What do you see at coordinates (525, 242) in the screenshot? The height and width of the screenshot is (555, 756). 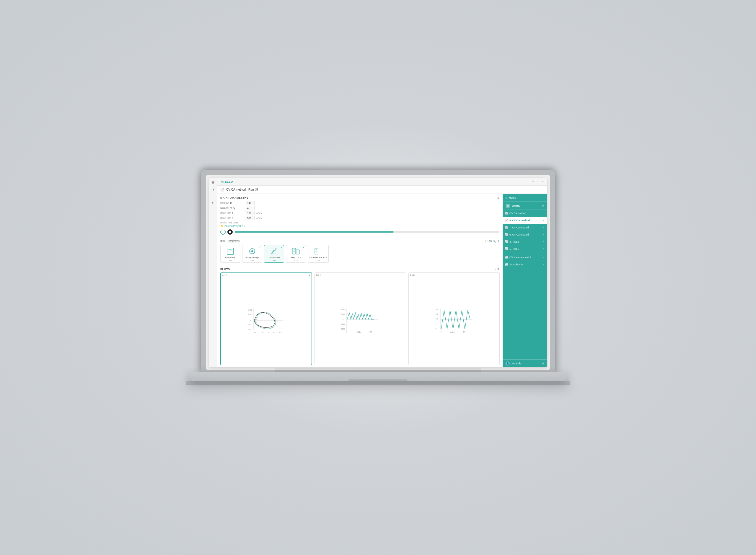 I see `sidebar-item-3-test2: 📈 3. Test 2 ✕` at bounding box center [525, 242].